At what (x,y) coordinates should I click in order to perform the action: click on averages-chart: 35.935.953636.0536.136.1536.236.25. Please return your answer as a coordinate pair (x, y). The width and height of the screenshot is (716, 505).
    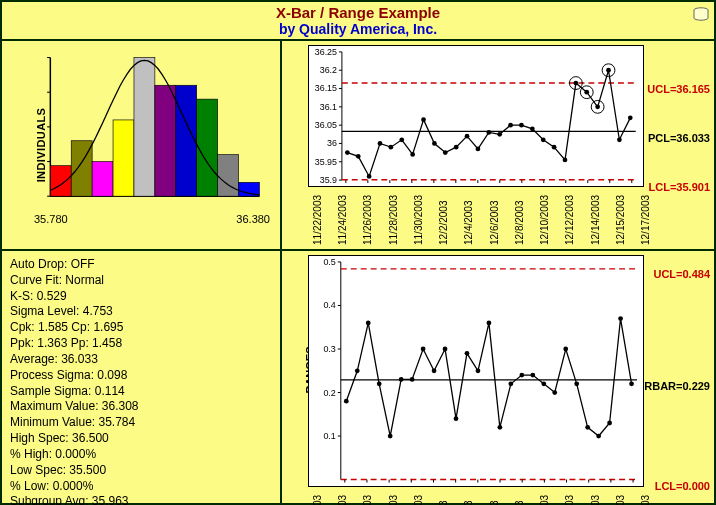
    Looking at the image, I should click on (476, 116).